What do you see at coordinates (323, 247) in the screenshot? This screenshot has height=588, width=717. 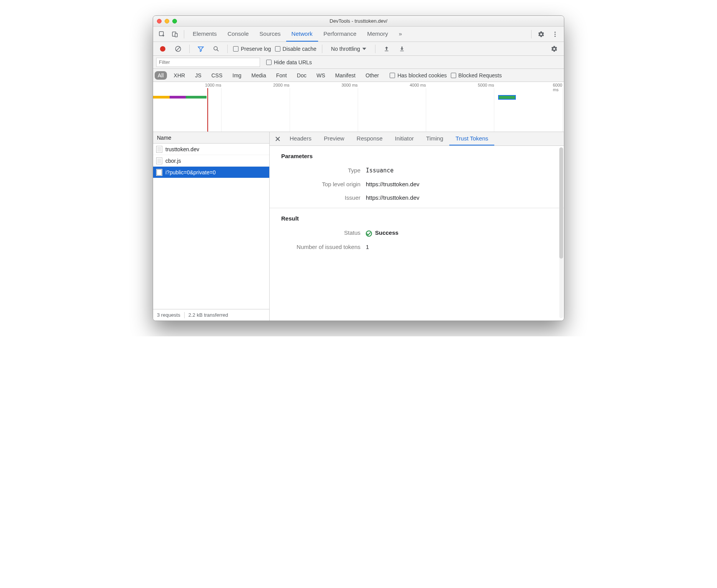 I see `result-key: Number of issued tokens` at bounding box center [323, 247].